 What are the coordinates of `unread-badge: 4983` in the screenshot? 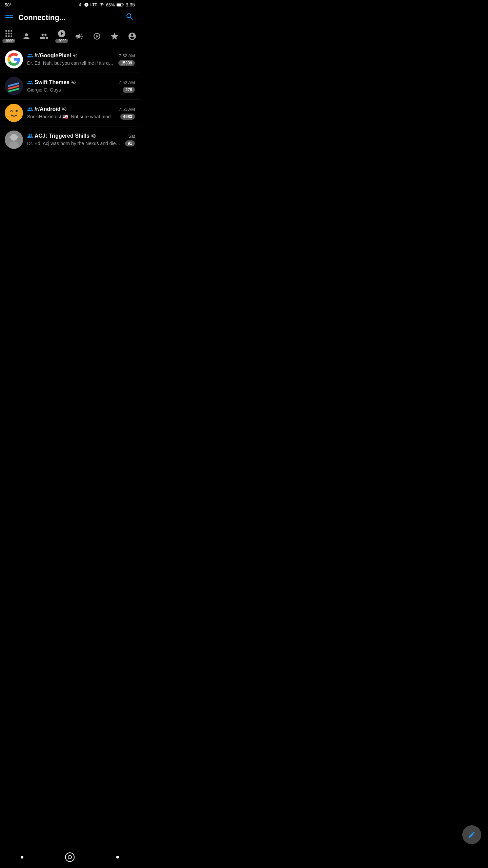 It's located at (127, 117).